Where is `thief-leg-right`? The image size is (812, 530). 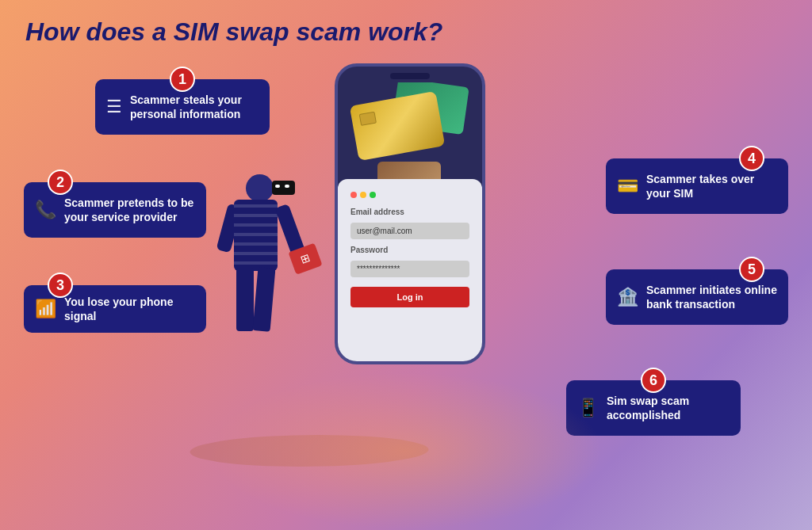 thief-leg-right is located at coordinates (265, 299).